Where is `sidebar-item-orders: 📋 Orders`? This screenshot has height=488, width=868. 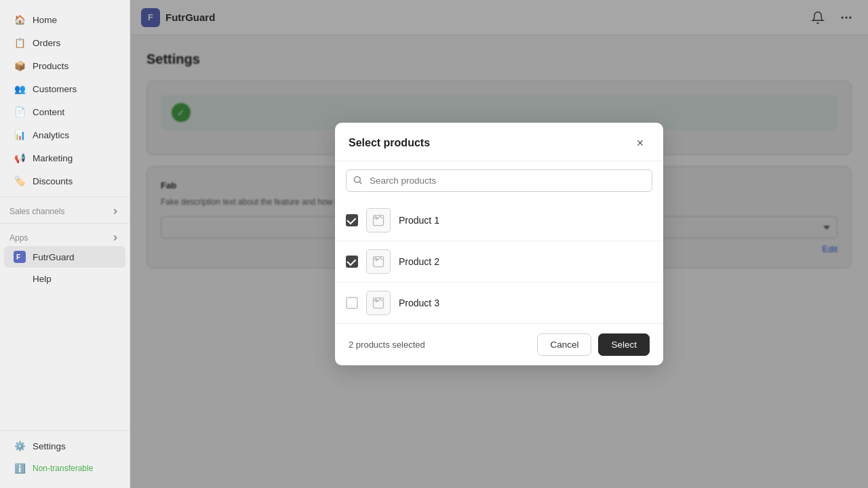 sidebar-item-orders: 📋 Orders is located at coordinates (65, 43).